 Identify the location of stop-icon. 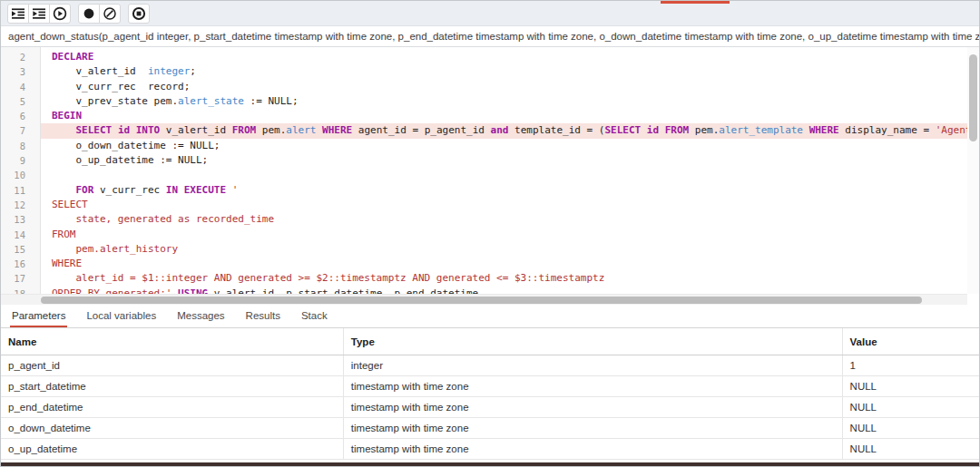
(139, 14).